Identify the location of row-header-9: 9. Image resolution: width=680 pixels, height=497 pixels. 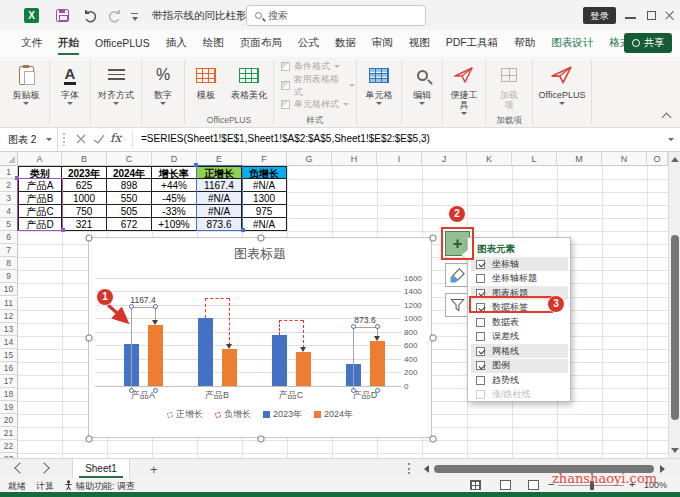
(9, 276).